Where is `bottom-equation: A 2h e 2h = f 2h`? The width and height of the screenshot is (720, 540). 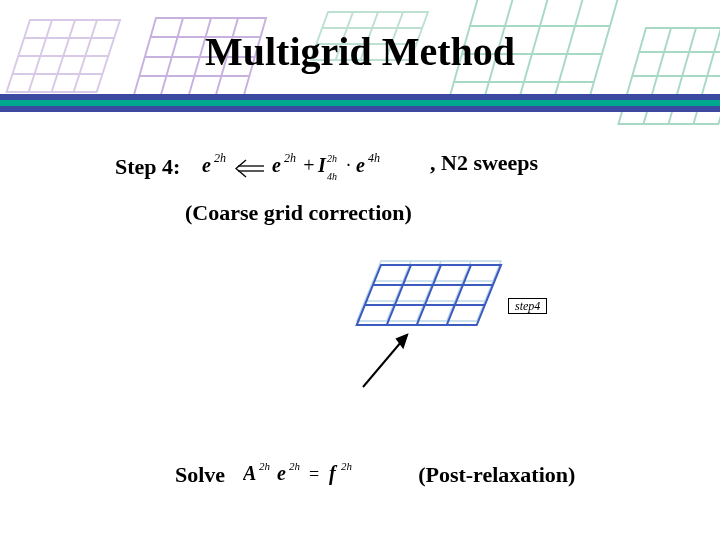 bottom-equation: A 2h e 2h = f 2h is located at coordinates (318, 475).